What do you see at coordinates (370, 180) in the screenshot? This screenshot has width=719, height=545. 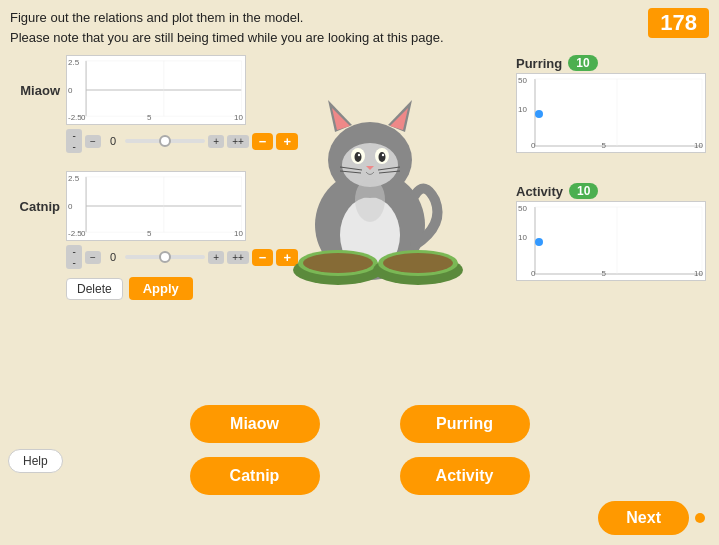 I see `cat-area` at bounding box center [370, 180].